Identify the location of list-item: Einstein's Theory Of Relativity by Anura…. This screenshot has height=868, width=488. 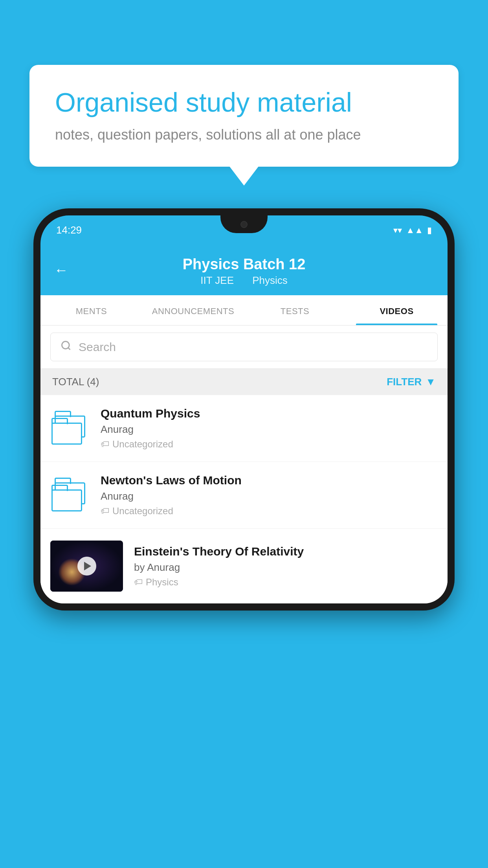
(244, 566).